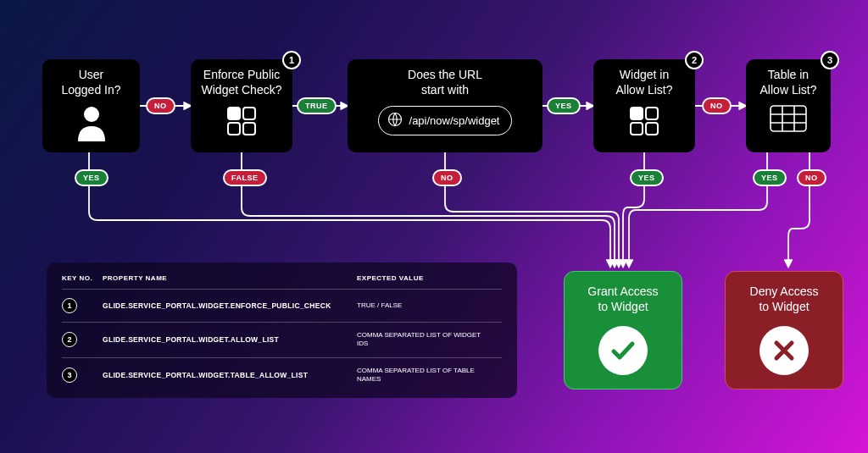  Describe the element at coordinates (830, 60) in the screenshot. I see `badge-key-3: 3` at that location.